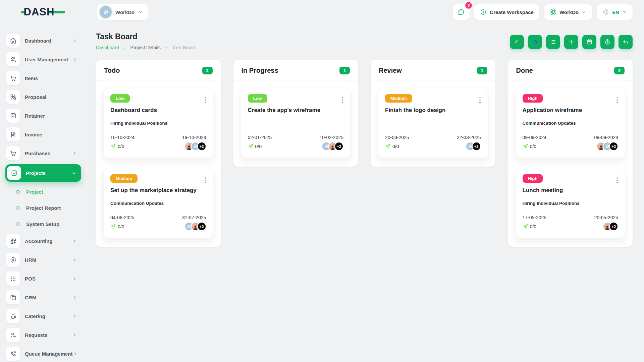 Image resolution: width=644 pixels, height=362 pixels. Describe the element at coordinates (626, 42) in the screenshot. I see `back-button` at that location.